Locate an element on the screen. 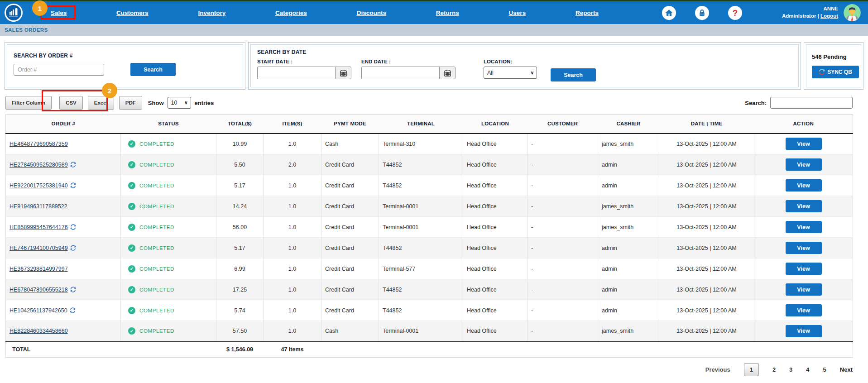 The height and width of the screenshot is (383, 868). nav-item-sales: Sales is located at coordinates (59, 13).